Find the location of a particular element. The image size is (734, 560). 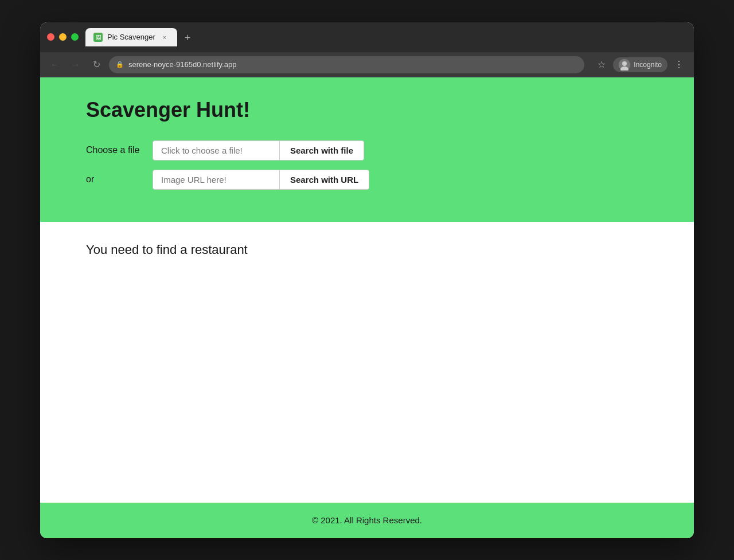

forward-button: → is located at coordinates (76, 65).